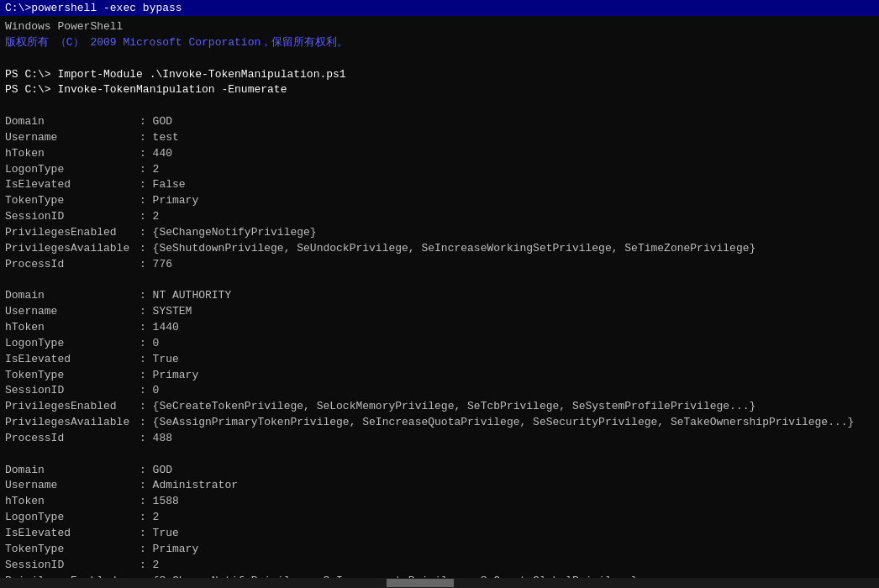 This screenshot has width=879, height=588. Describe the element at coordinates (440, 517) in the screenshot. I see `entry3-logontype: LogonType: 2` at that location.